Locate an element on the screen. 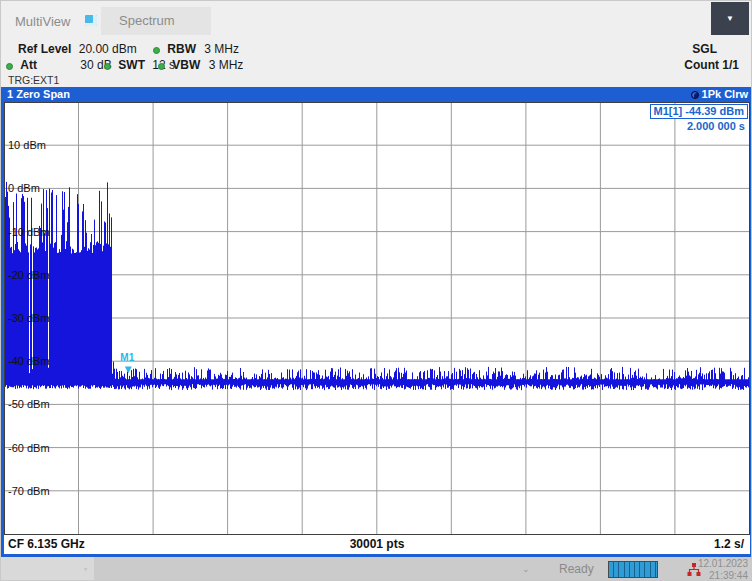 This screenshot has height=581, width=752. swt-led-icon is located at coordinates (108, 66).